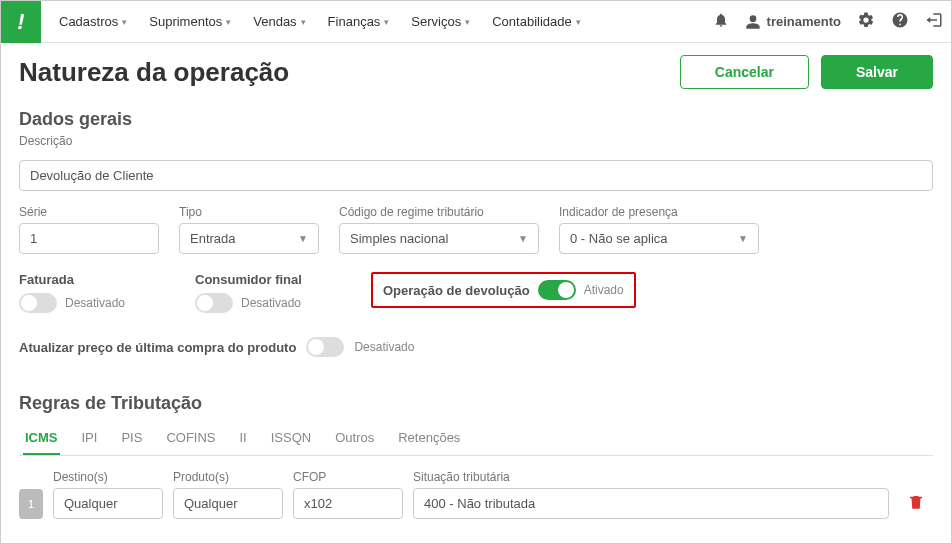 This screenshot has width=952, height=544. I want to click on tab-issqn: ISSQN, so click(291, 438).